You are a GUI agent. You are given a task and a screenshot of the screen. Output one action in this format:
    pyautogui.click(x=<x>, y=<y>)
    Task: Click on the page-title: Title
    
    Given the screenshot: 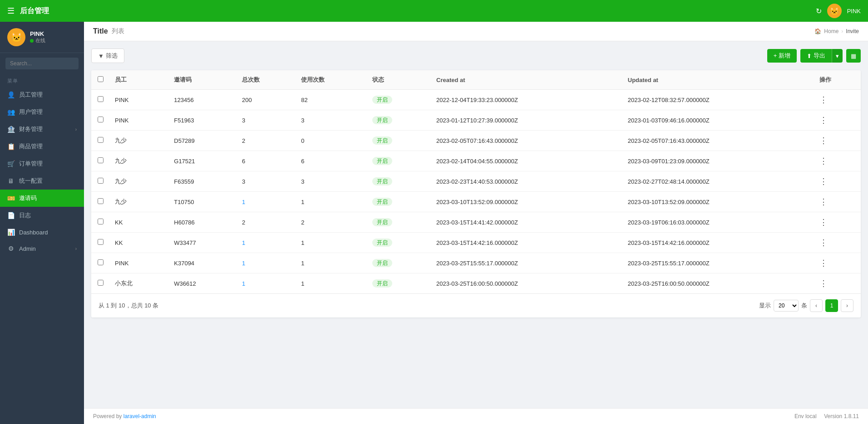 What is the action you would take?
    pyautogui.click(x=101, y=31)
    